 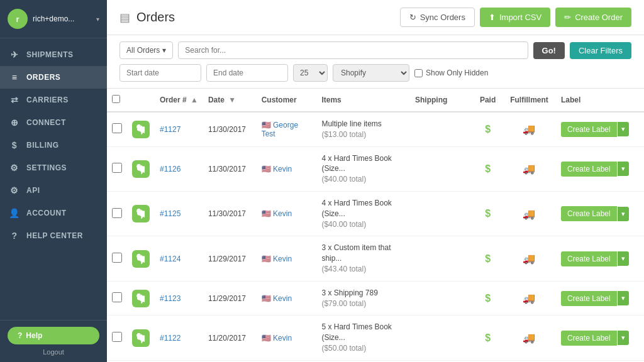 What do you see at coordinates (413, 18) in the screenshot?
I see `sync-icon: ↻` at bounding box center [413, 18].